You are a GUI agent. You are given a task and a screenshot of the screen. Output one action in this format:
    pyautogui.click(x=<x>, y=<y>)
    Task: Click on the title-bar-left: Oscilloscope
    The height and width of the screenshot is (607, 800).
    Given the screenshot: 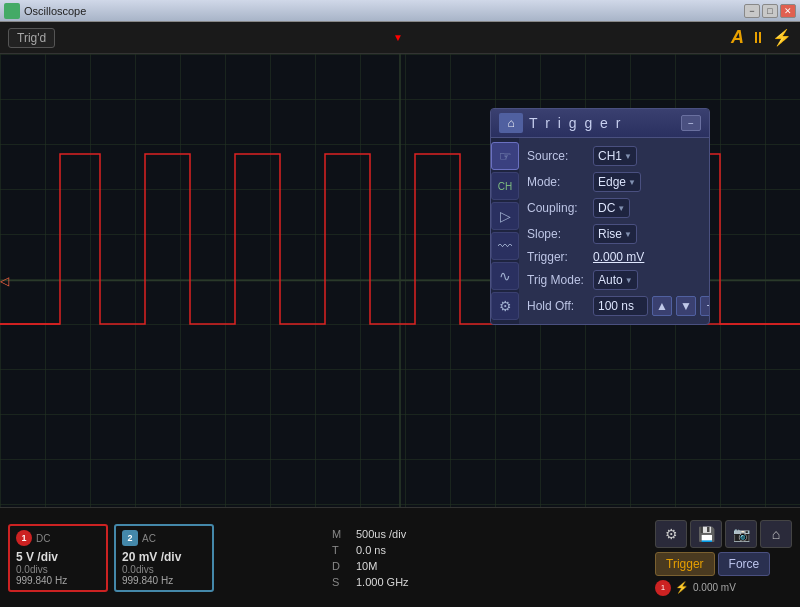 What is the action you would take?
    pyautogui.click(x=45, y=11)
    